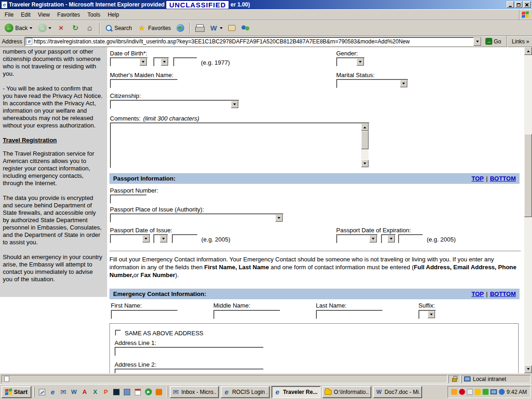  What do you see at coordinates (398, 392) in the screenshot?
I see `task-button-doc7: W Doc7.doc - Mi...` at bounding box center [398, 392].